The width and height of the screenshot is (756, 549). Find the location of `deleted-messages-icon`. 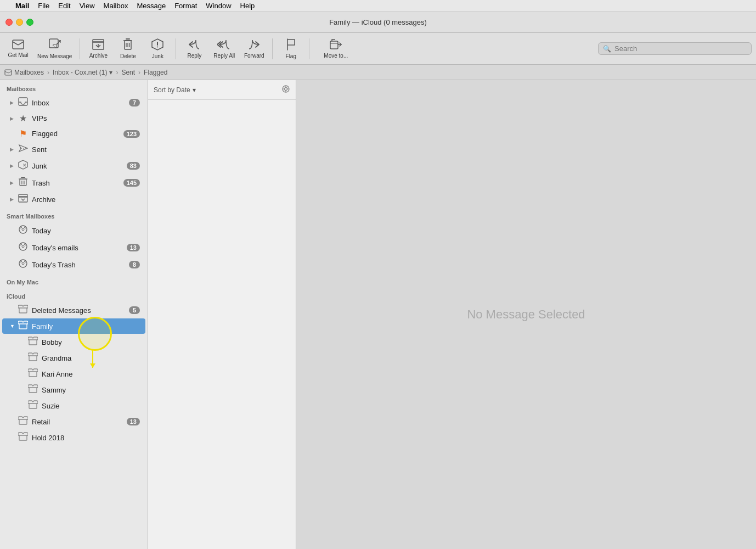

deleted-messages-icon is located at coordinates (23, 310).